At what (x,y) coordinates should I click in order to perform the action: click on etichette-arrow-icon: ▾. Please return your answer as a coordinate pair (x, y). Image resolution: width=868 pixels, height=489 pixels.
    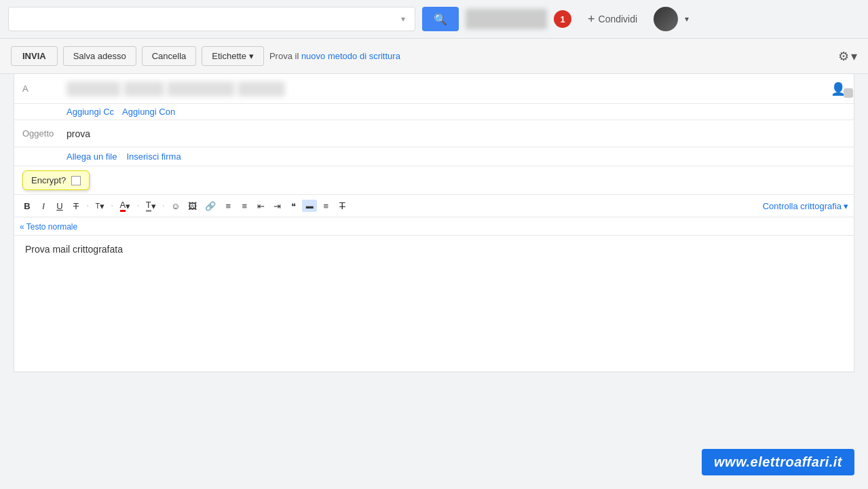
    Looking at the image, I should click on (251, 56).